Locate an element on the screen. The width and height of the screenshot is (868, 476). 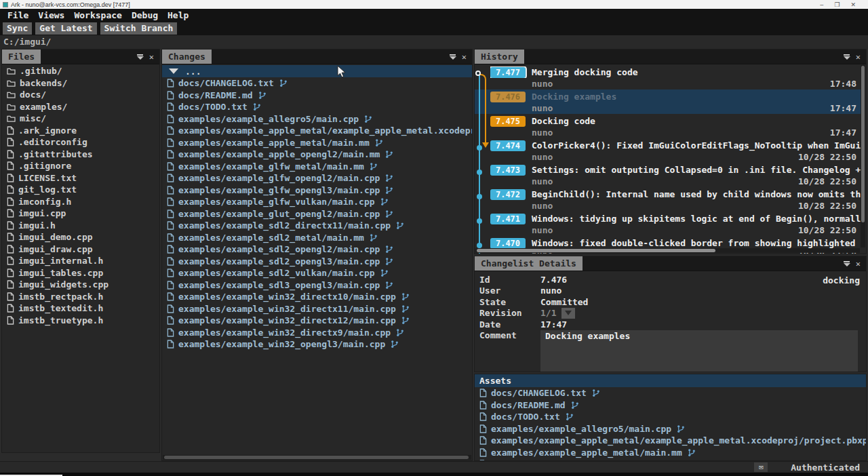
file-tree-item: imstb_textedit.h is located at coordinates (81, 309).